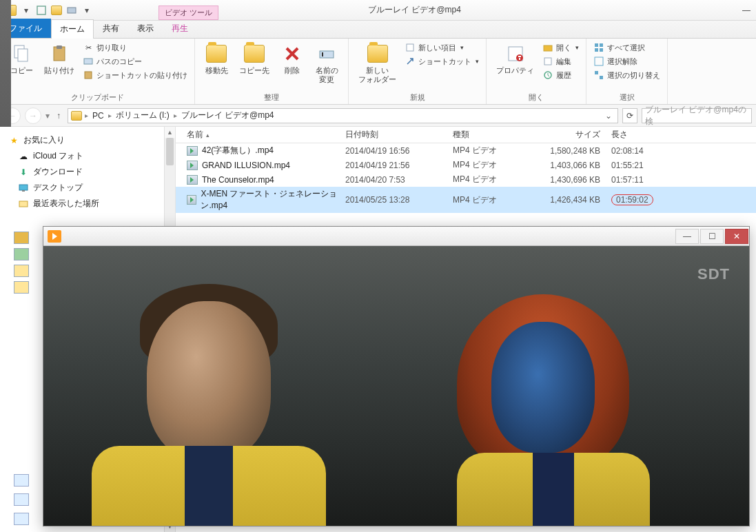 This screenshot has width=756, height=532. What do you see at coordinates (561, 61) in the screenshot?
I see `edit-button: 編集` at bounding box center [561, 61].